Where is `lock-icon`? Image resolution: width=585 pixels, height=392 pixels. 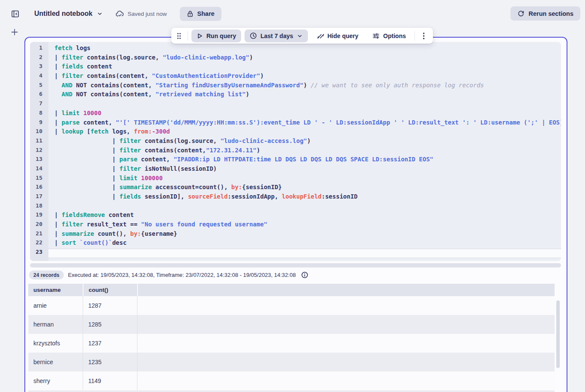
lock-icon is located at coordinates (190, 14).